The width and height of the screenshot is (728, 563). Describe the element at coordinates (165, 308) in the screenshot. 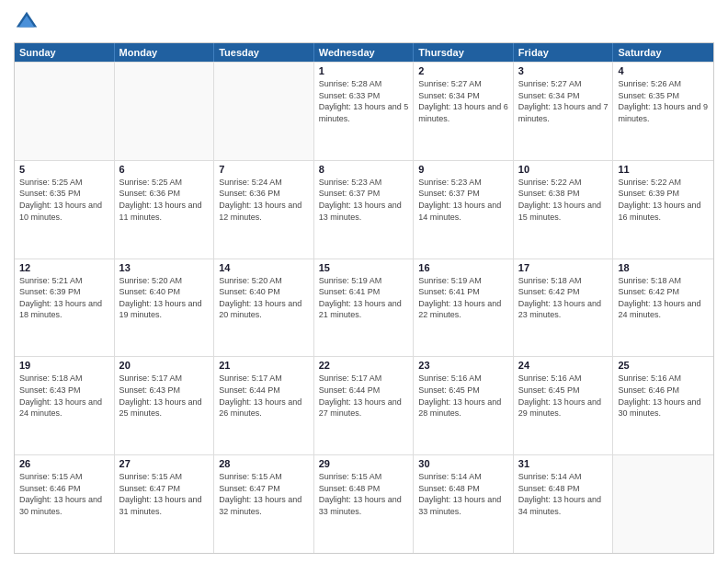

I see `day-cell-13: 13Sunrise: 5:20 AMSunset: 6:40 PMDayligh…` at that location.